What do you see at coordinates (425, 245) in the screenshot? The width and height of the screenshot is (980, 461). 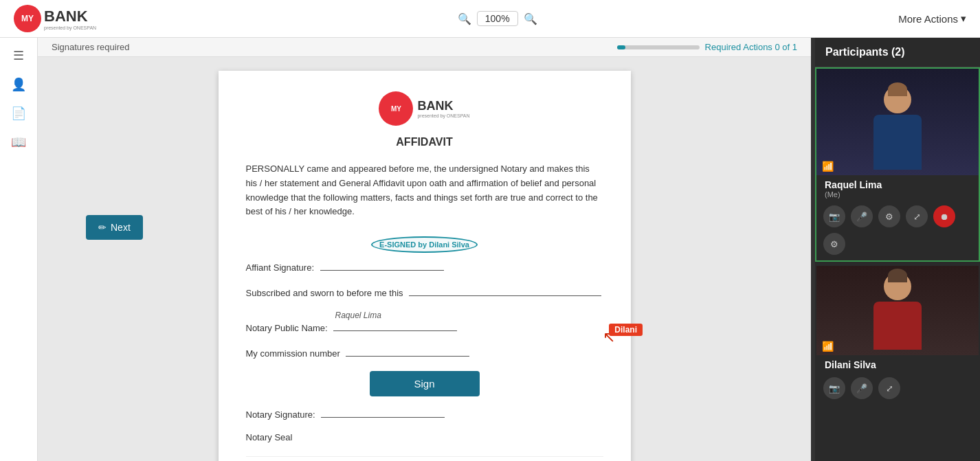 I see `e-signed-section: E-SIGNED by Dilani Silva` at bounding box center [425, 245].